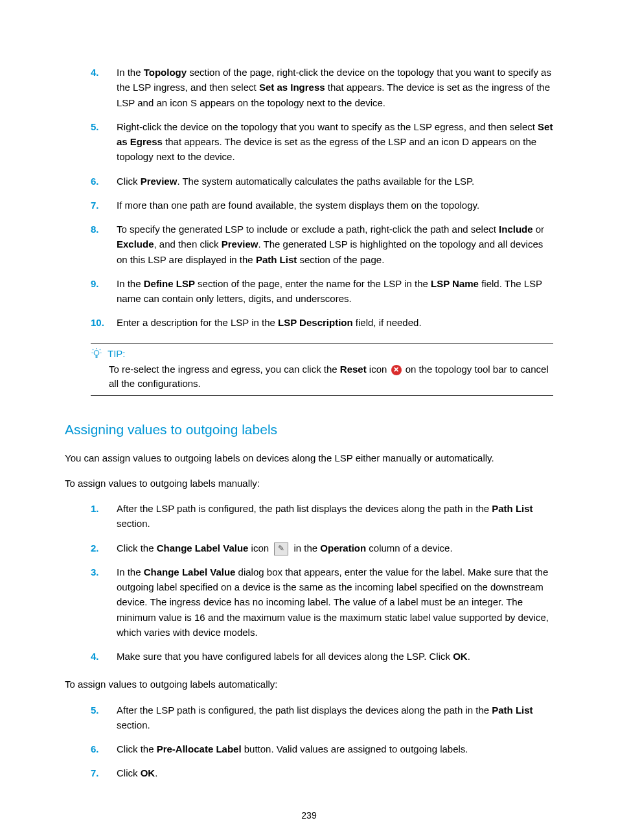  What do you see at coordinates (322, 749) in the screenshot?
I see `list-item: 6.Click the Pre-Allocate Label button. V…` at bounding box center [322, 749].